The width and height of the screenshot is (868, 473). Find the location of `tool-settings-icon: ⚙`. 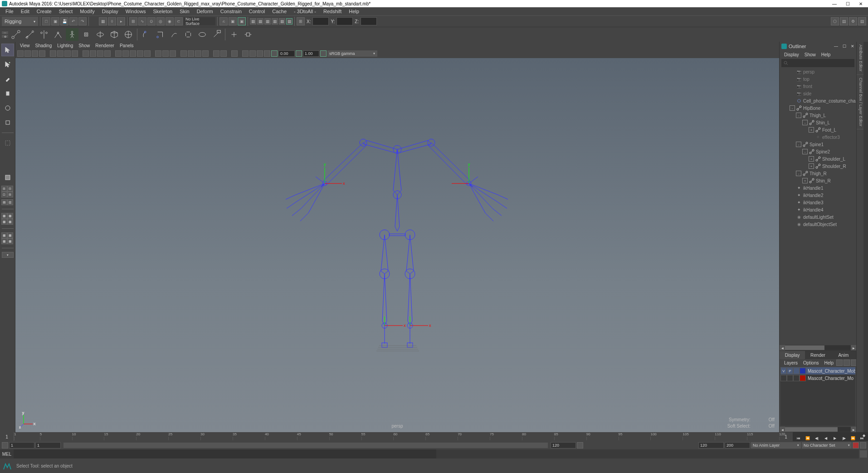

tool-settings-icon: ⚙ is located at coordinates (853, 21).